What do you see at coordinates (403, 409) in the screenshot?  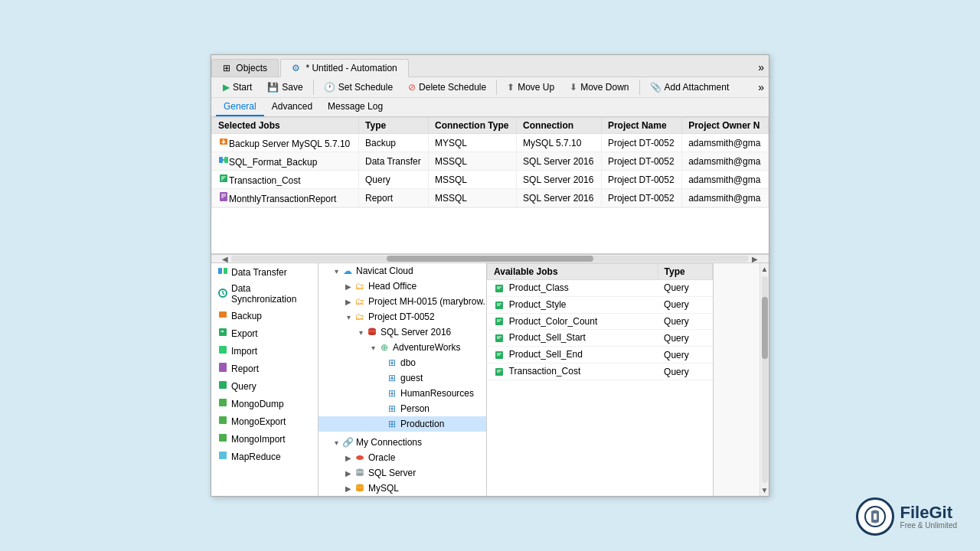 I see `tree-person: ⊞ Person` at bounding box center [403, 409].